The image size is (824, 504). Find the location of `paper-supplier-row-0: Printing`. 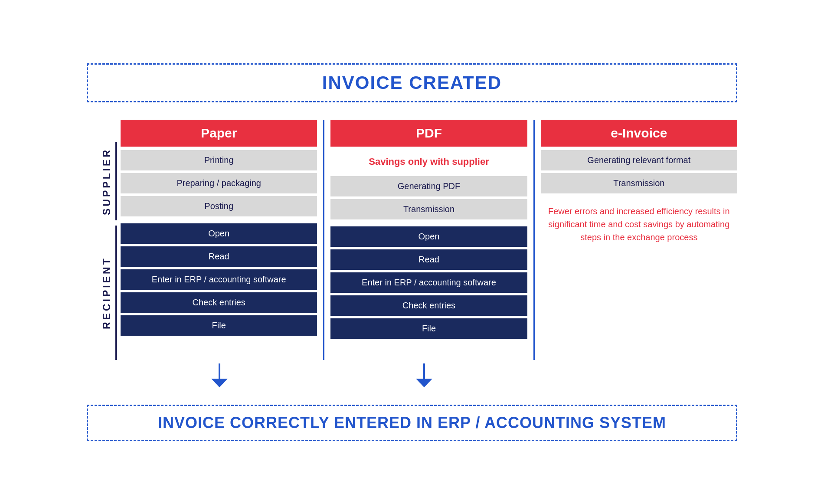

paper-supplier-row-0: Printing is located at coordinates (219, 160).